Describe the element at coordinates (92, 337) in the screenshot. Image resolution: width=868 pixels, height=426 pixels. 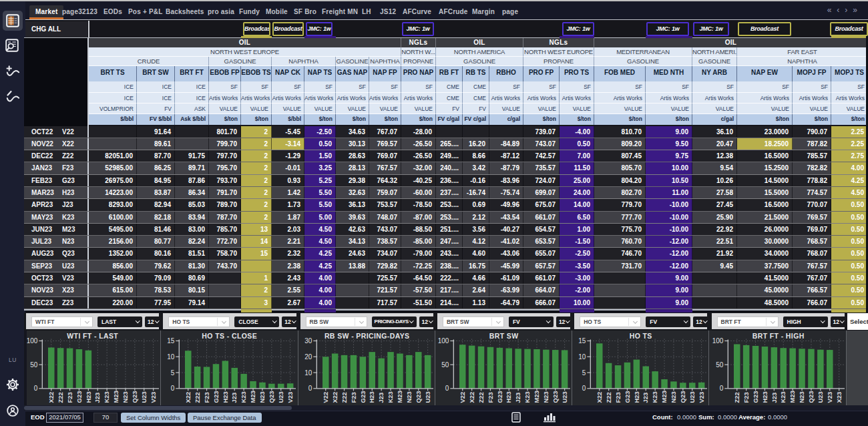
I see `svg-text: WTI FT - LAST` at that location.